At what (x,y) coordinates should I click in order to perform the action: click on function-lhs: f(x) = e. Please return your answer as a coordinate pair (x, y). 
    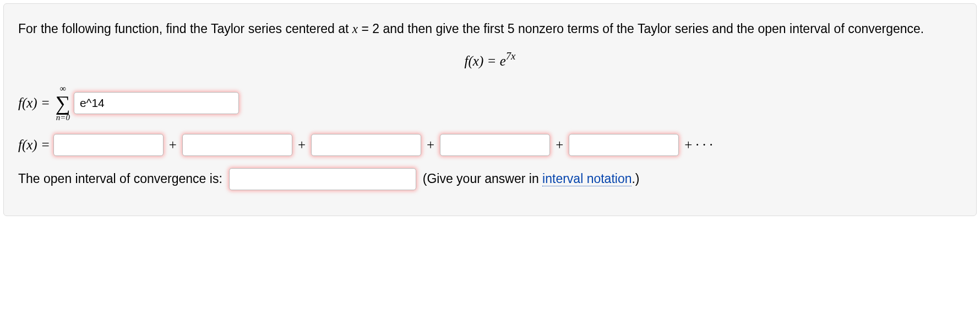
    Looking at the image, I should click on (486, 61).